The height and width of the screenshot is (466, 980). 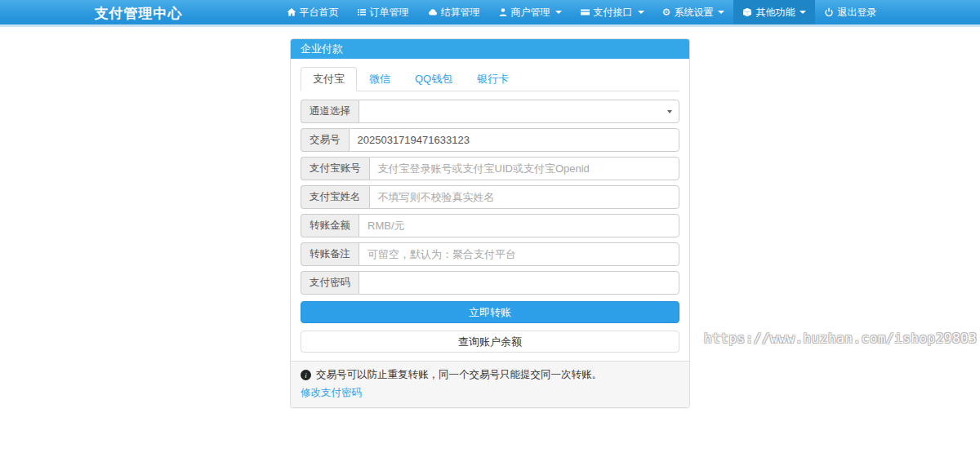 I want to click on nav-item-cube: 其他功能, so click(x=774, y=12).